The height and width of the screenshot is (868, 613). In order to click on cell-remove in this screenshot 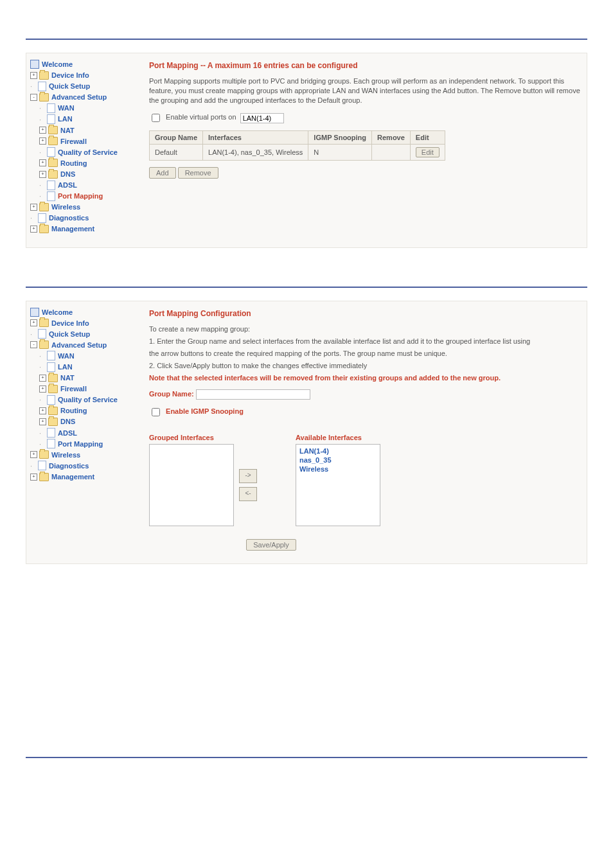, I will do `click(391, 153)`.